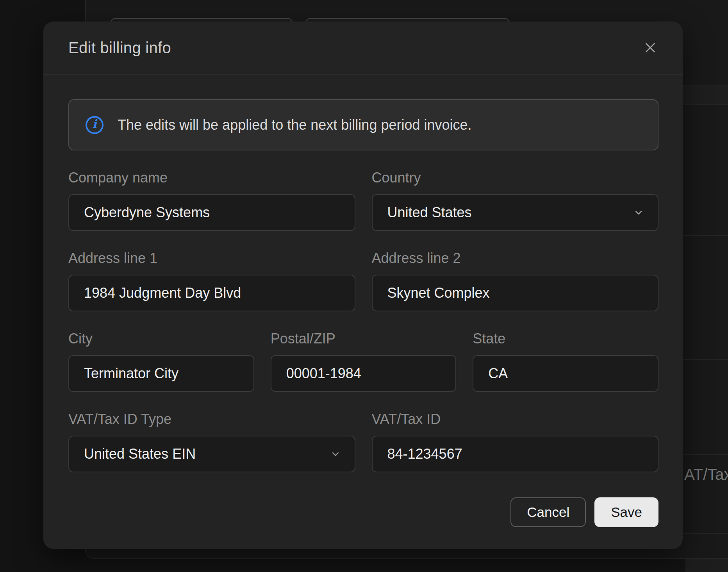 Image resolution: width=728 pixels, height=572 pixels. What do you see at coordinates (566, 374) in the screenshot?
I see `state-input` at bounding box center [566, 374].